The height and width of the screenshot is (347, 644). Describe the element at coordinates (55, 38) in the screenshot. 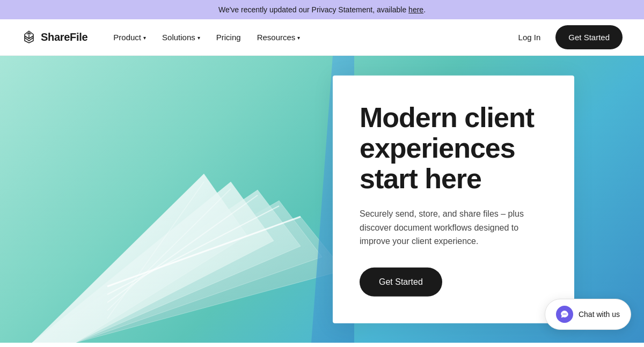

I see `logo: ShareFile` at that location.